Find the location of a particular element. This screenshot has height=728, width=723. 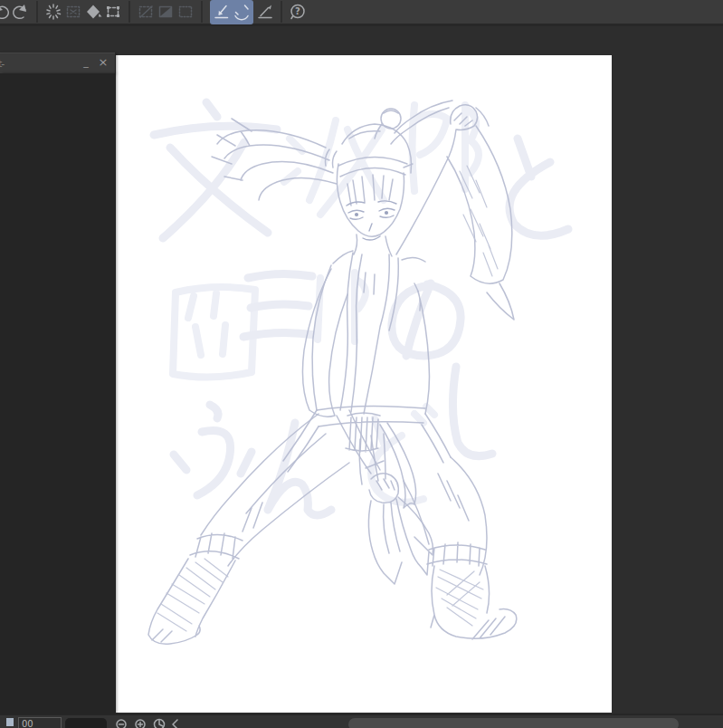

snap-to-special-ruler-icon is located at coordinates (242, 12).